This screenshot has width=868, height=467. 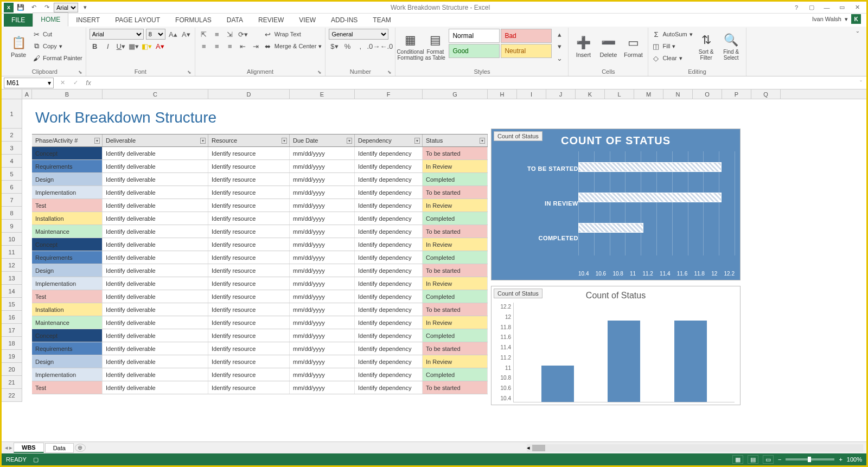 I want to click on style-neutral: Neutral, so click(x=526, y=51).